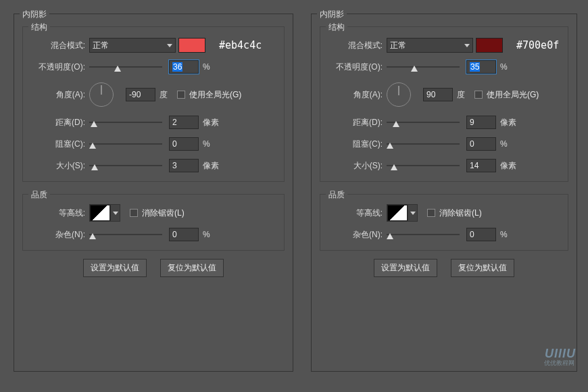 Image resolution: width=588 pixels, height=392 pixels. Describe the element at coordinates (481, 67) in the screenshot. I see `opacity-input: 35` at that location.